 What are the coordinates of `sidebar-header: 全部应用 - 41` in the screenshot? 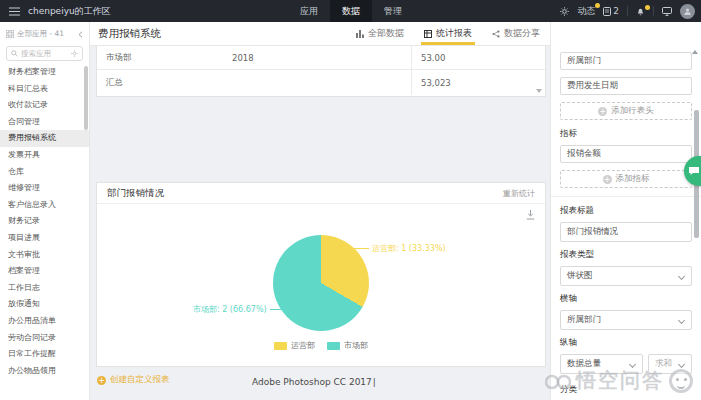 It's located at (44, 34).